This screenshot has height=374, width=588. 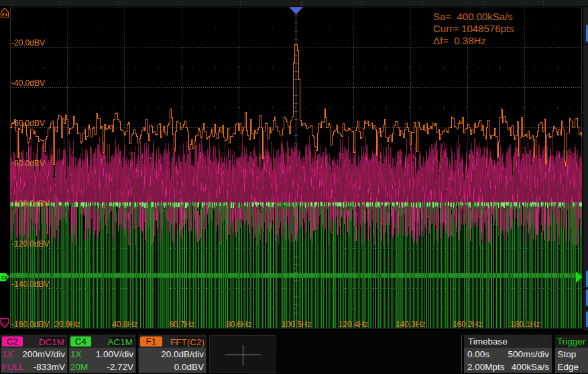 What do you see at coordinates (120, 342) in the screenshot?
I see `svg-text: AC1M` at bounding box center [120, 342].